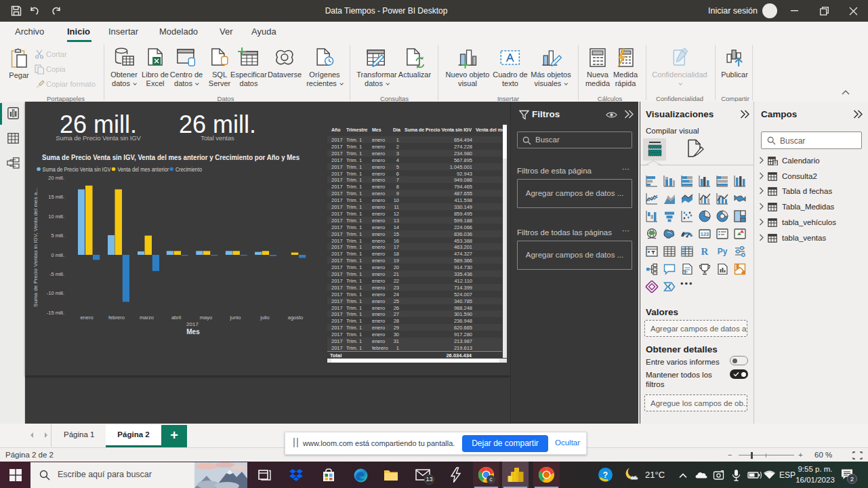 This screenshot has height=488, width=868. What do you see at coordinates (87, 317) in the screenshot?
I see `svg-text: enero` at bounding box center [87, 317].